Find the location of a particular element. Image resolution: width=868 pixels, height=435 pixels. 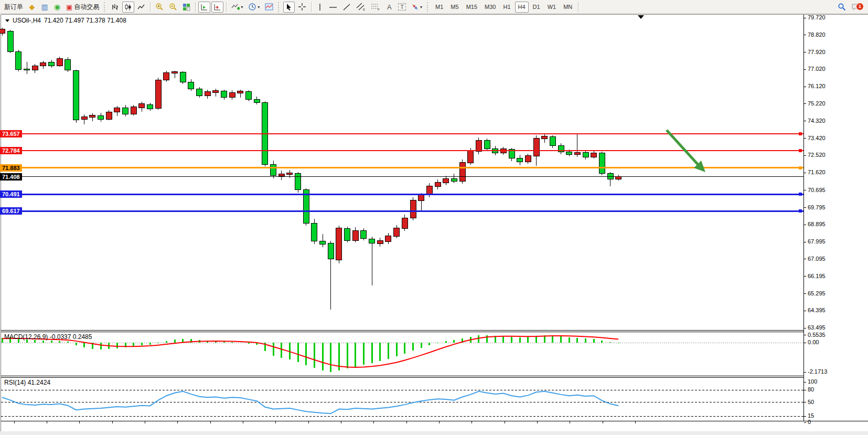

price-axis-tick: 67.995 is located at coordinates (817, 241).